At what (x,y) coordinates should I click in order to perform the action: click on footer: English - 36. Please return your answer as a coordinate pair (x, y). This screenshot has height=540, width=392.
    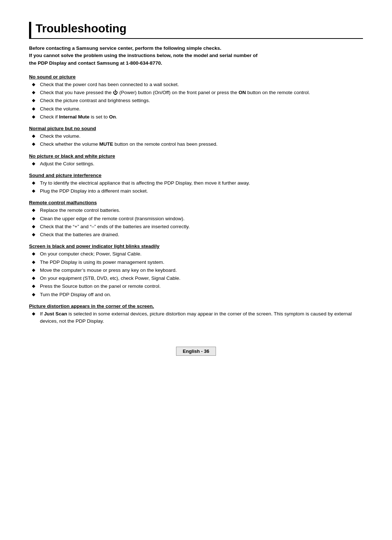
    Looking at the image, I should click on (196, 355).